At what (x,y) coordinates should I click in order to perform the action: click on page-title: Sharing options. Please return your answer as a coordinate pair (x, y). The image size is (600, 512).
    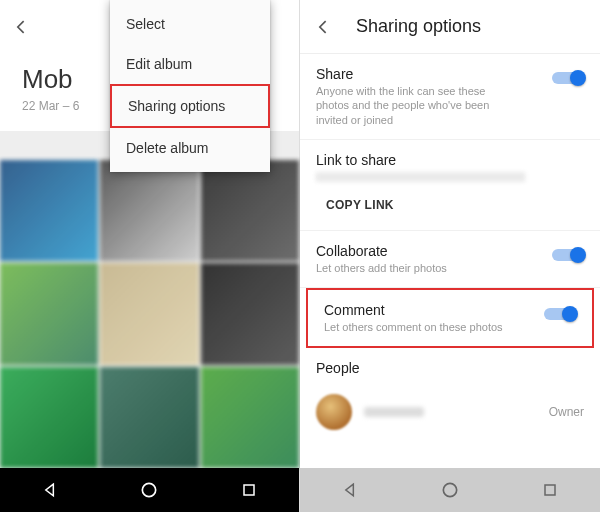
    Looking at the image, I should click on (418, 26).